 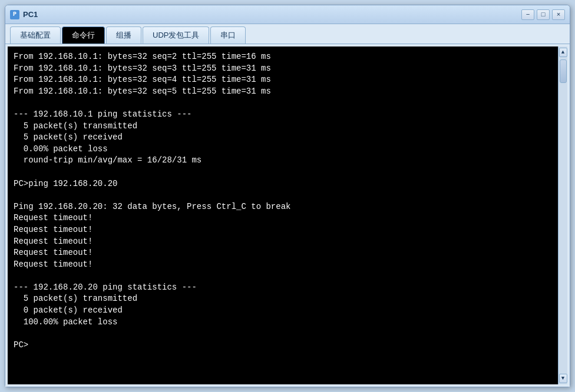 What do you see at coordinates (528, 15) in the screenshot?
I see `minimize-button: −` at bounding box center [528, 15].